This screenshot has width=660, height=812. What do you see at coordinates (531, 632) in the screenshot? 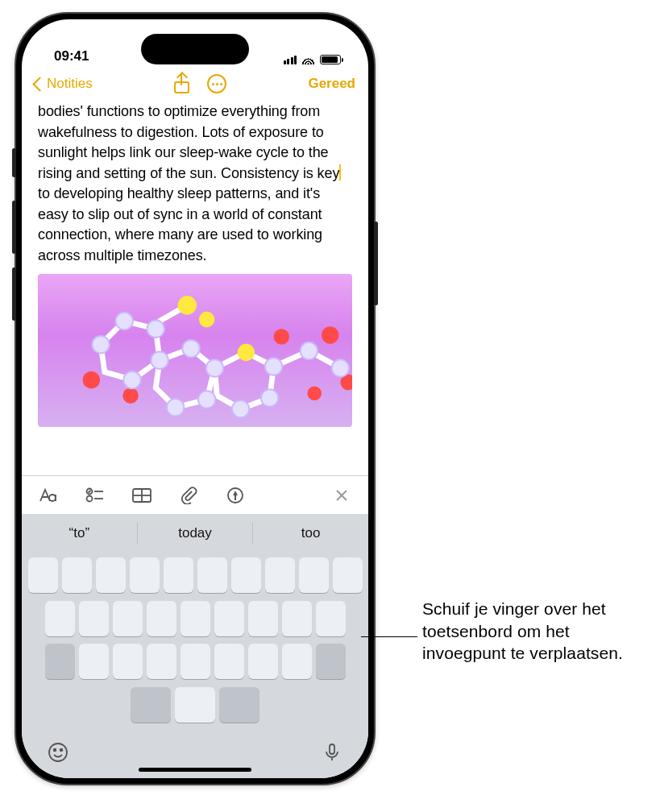
I see `callout-text: Schuif je vinger over het toetsenbord om…` at bounding box center [531, 632].